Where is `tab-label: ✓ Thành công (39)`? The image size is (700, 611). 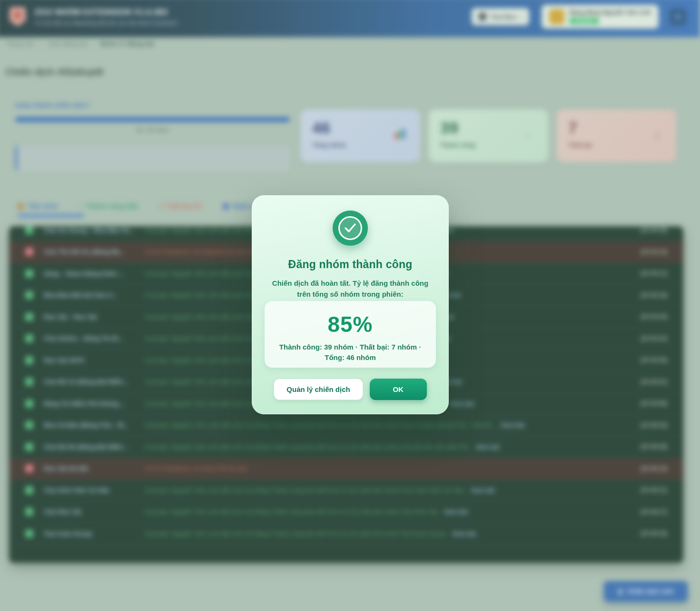
tab-label: ✓ Thành công (39) is located at coordinates (108, 206).